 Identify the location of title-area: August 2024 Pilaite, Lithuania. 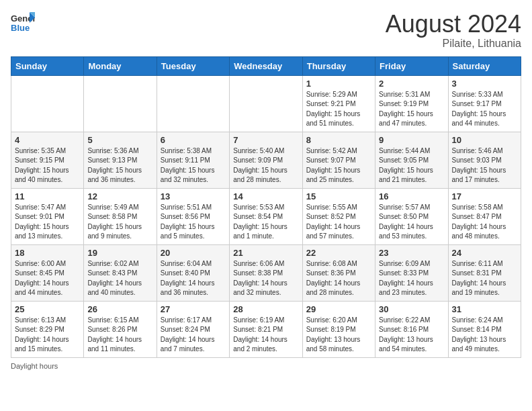
(453, 30).